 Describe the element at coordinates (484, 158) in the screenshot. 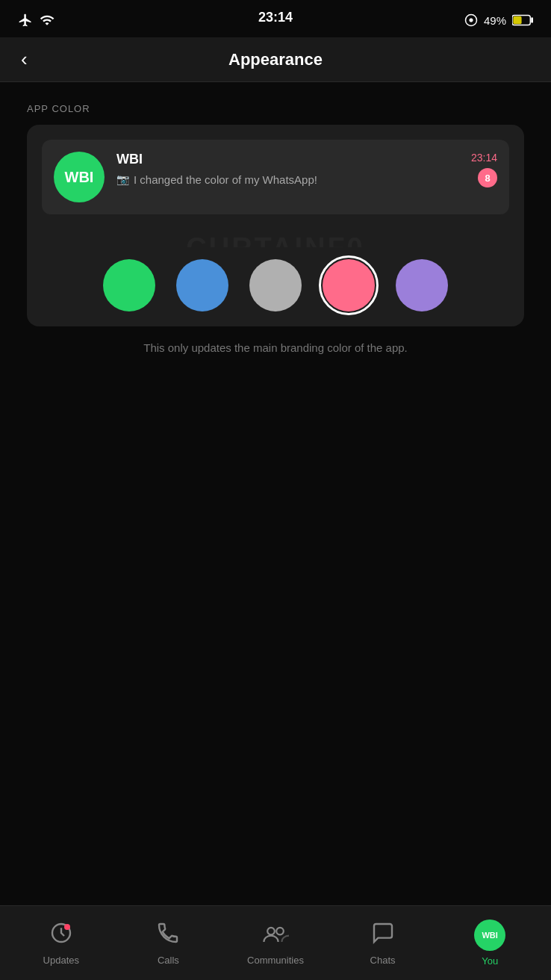

I see `chat-time: 23:14` at that location.